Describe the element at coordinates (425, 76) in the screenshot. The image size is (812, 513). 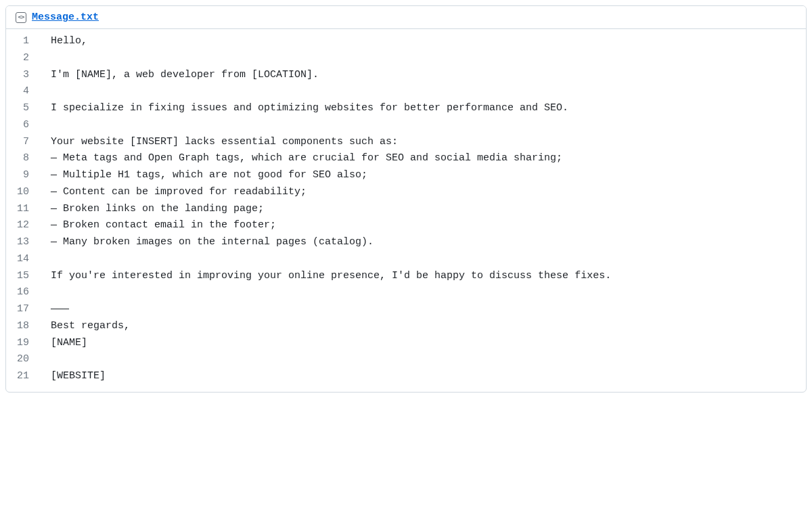
I see `line-content: I'm [NAME], a web developer from [LOCATI…` at that location.